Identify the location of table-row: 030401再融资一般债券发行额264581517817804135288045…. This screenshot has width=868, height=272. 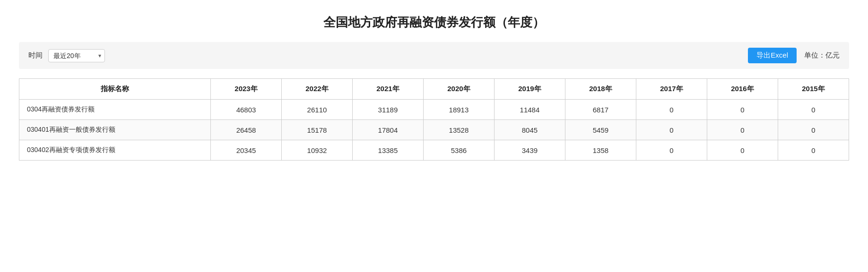
(434, 130).